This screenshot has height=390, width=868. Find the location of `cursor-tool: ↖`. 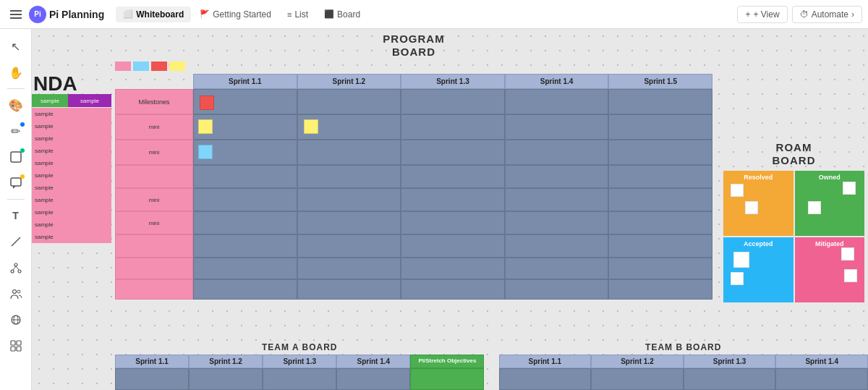

cursor-tool: ↖ is located at coordinates (16, 46).